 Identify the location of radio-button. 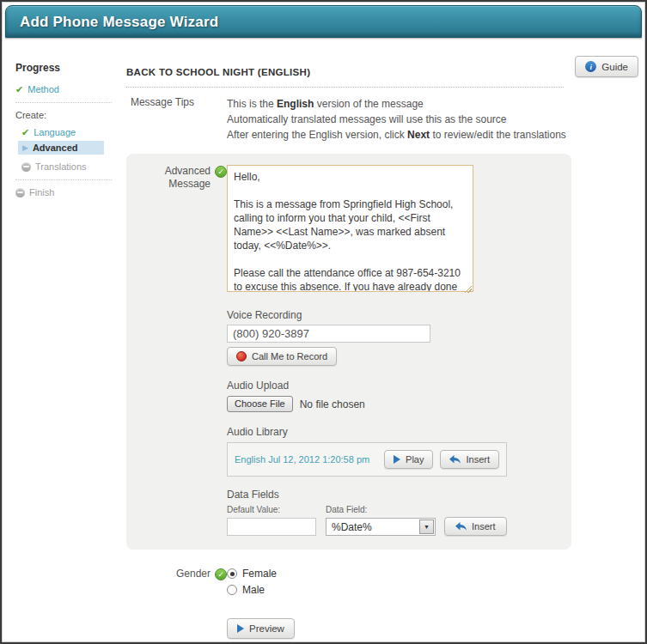
(232, 590).